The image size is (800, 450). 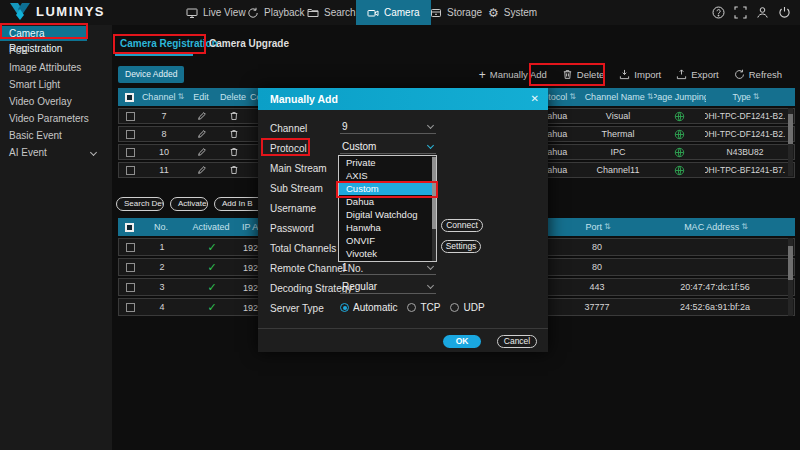 I want to click on protocol-option-private: Private, so click(x=388, y=162).